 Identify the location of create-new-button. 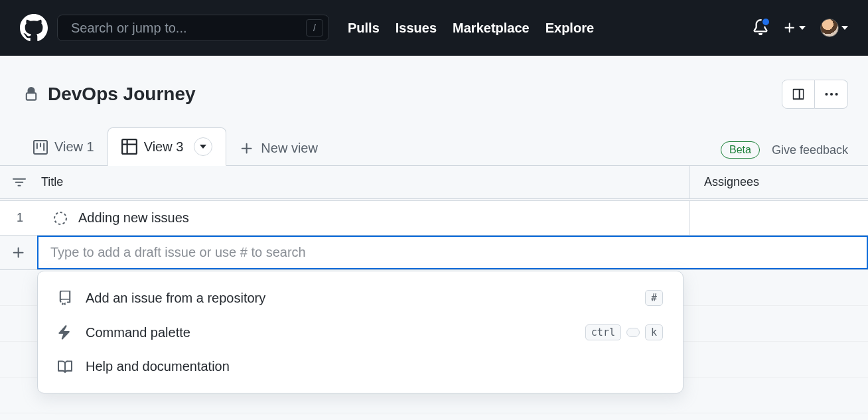
(794, 28).